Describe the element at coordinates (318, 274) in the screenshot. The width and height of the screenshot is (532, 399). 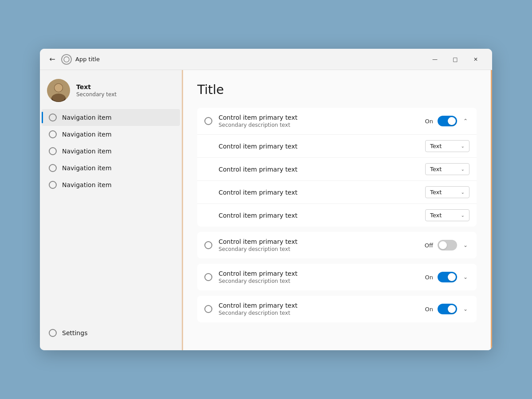
I see `control-primary-3: Control item primary text` at that location.